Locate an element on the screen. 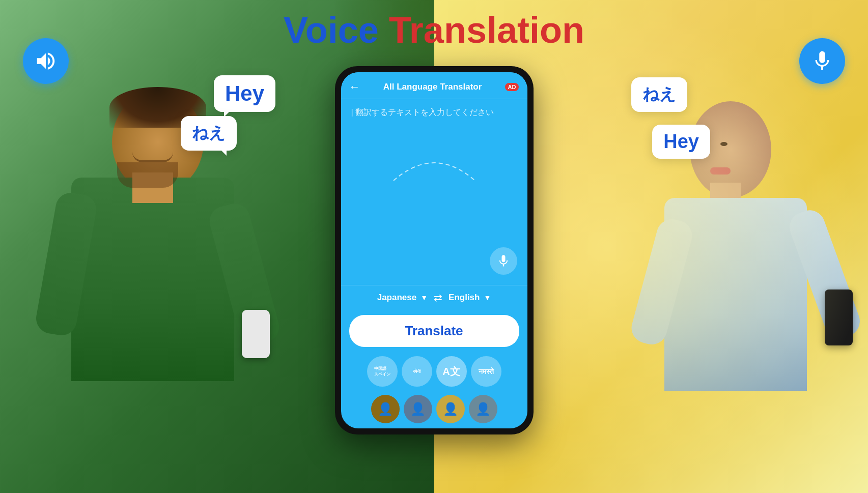  avatar-row: 👤 👤 👤 👤 is located at coordinates (434, 412).